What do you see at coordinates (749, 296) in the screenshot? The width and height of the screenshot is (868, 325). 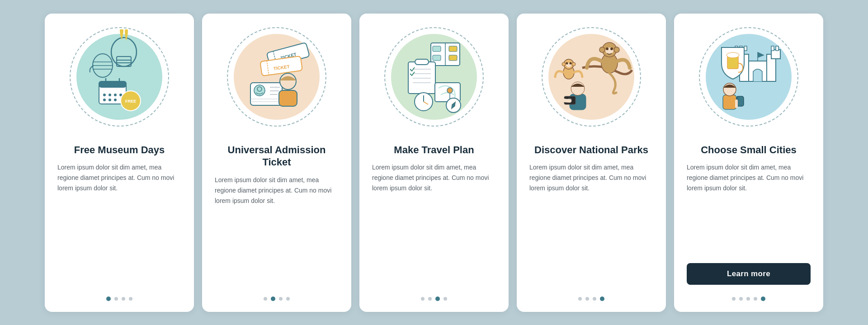 I see `dots-cities` at bounding box center [749, 296].